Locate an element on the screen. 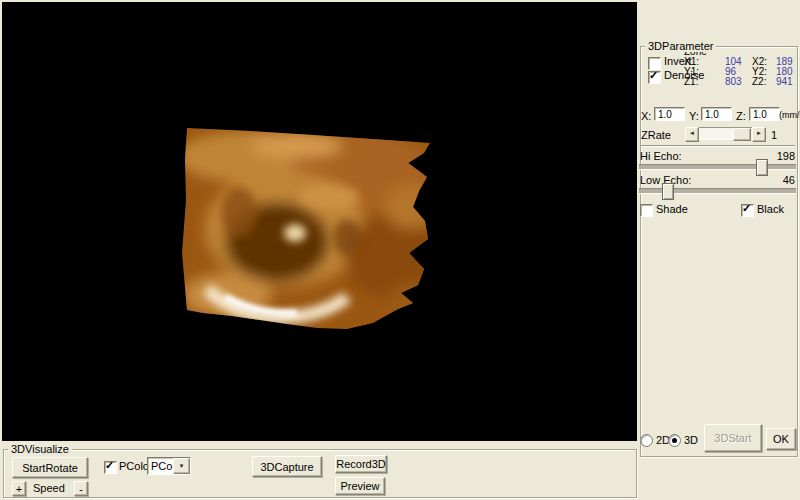 This screenshot has width=800, height=500. black-label: Black is located at coordinates (770, 209).